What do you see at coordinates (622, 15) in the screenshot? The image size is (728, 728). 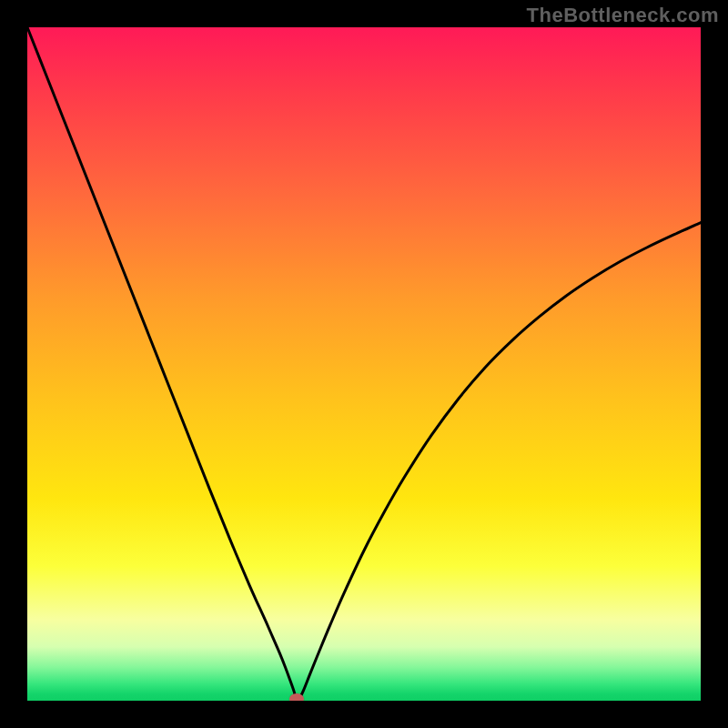 I see `watermark-text: TheBottleneck.com` at bounding box center [622, 15].